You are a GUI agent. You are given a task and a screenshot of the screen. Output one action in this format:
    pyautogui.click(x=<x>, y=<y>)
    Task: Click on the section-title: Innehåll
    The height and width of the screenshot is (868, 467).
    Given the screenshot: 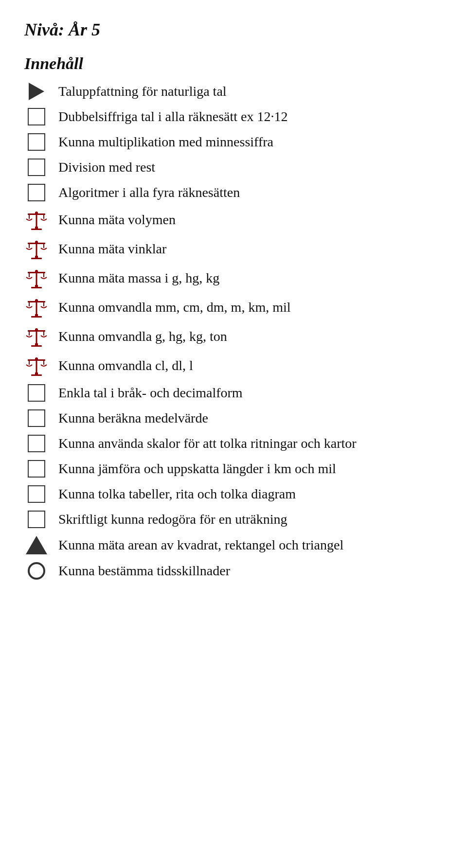 What is the action you would take?
    pyautogui.click(x=234, y=64)
    